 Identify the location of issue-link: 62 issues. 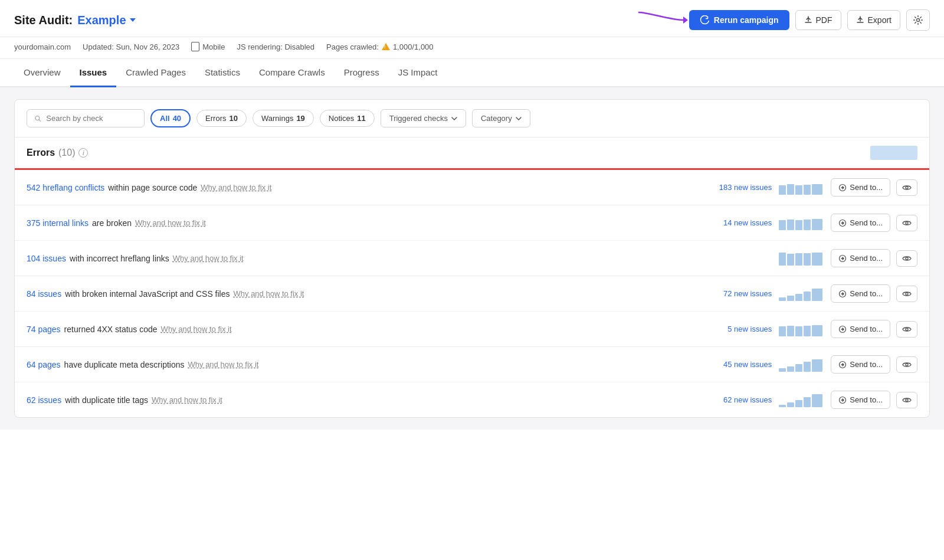
(44, 400).